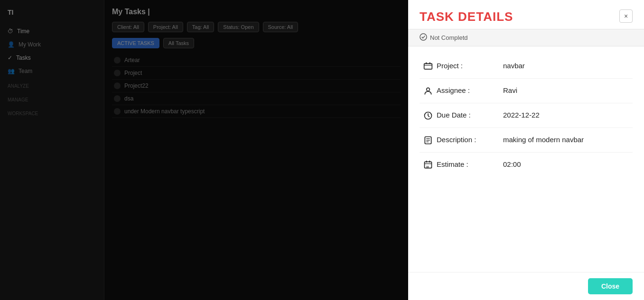  Describe the element at coordinates (428, 91) in the screenshot. I see `assignee-icon` at that location.